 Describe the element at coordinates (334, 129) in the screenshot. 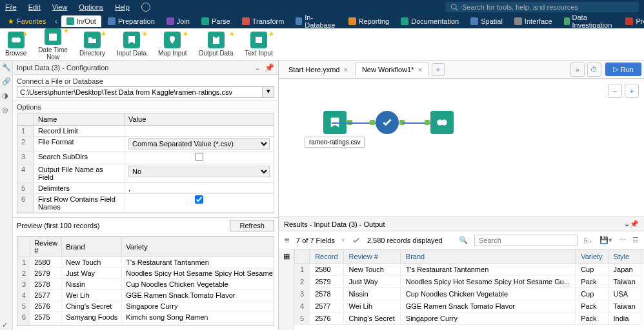

I see `node-input-data: ramen-ratings.csv` at that location.